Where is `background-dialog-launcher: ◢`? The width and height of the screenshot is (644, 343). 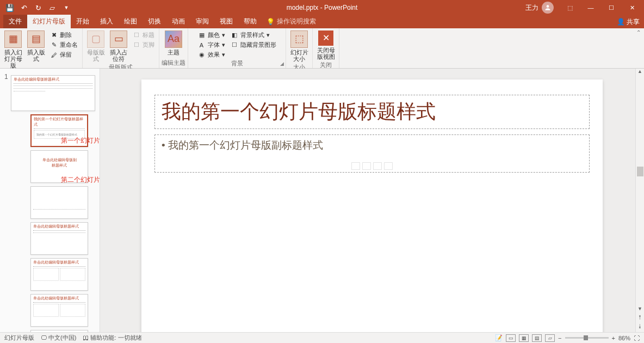 background-dialog-launcher: ◢ is located at coordinates (282, 64).